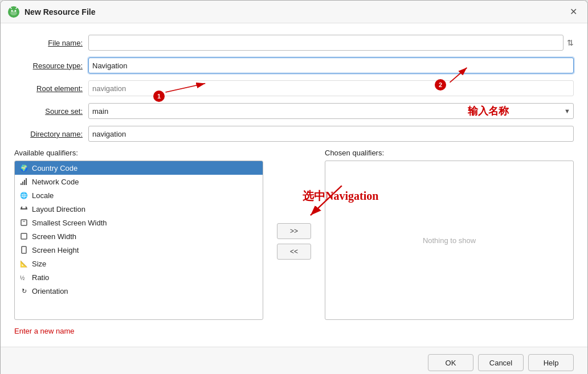 This screenshot has width=588, height=374. Describe the element at coordinates (294, 111) in the screenshot. I see `source-set-row: Source set: main ▼` at that location.